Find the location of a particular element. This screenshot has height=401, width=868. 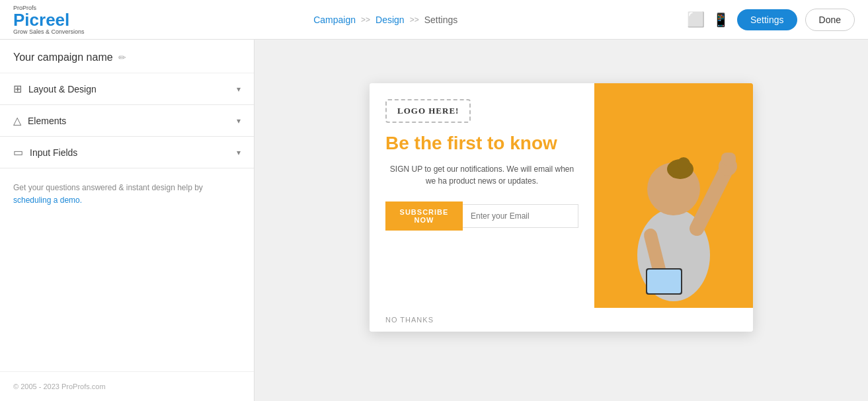

accordion-elements-header: △ Elements ▾ is located at coordinates (127, 120).